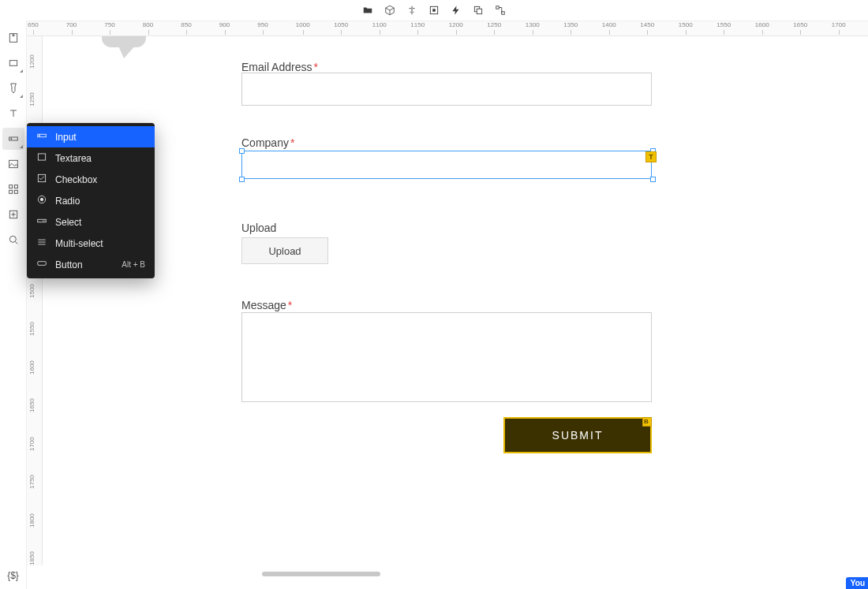  What do you see at coordinates (434, 10) in the screenshot?
I see `stage-icon` at bounding box center [434, 10].